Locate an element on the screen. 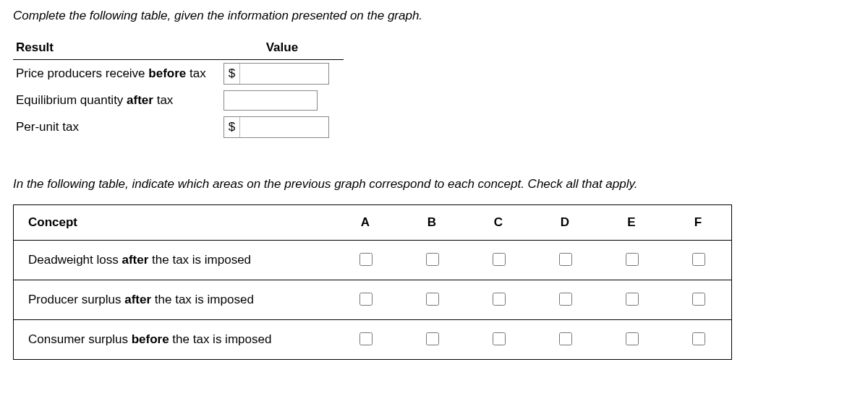  value-table: Result Value Price producers receive bef… is located at coordinates (178, 88).